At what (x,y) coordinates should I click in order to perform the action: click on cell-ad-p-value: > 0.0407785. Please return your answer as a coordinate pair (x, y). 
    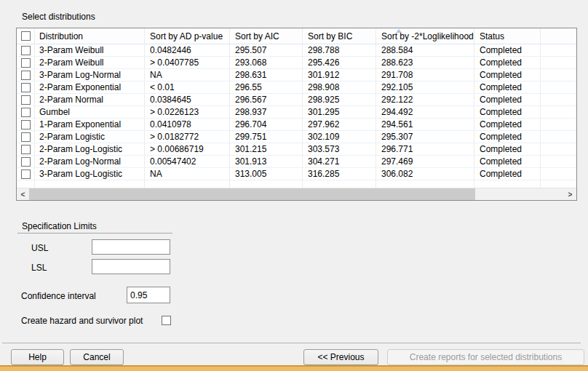
    Looking at the image, I should click on (188, 63).